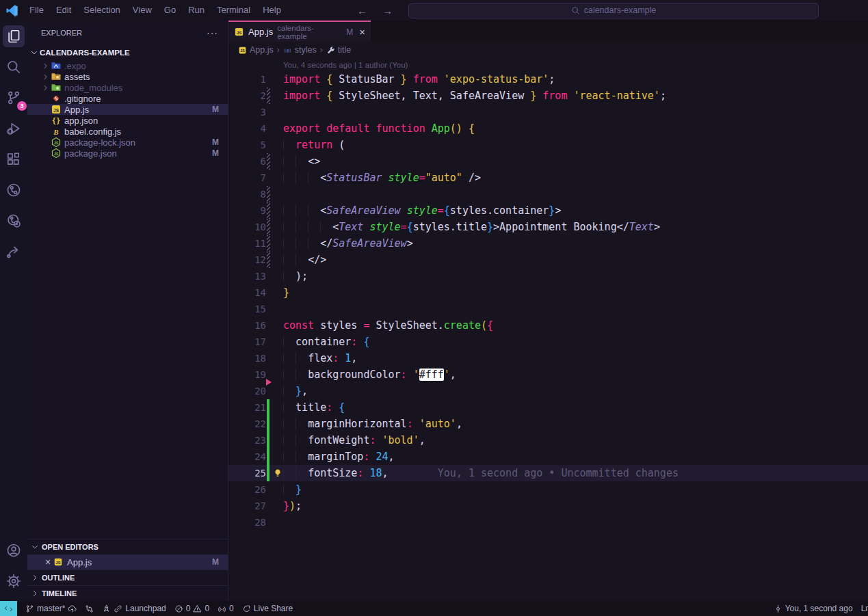 The image size is (868, 616). What do you see at coordinates (549, 112) in the screenshot?
I see `code-line-3: 3` at bounding box center [549, 112].